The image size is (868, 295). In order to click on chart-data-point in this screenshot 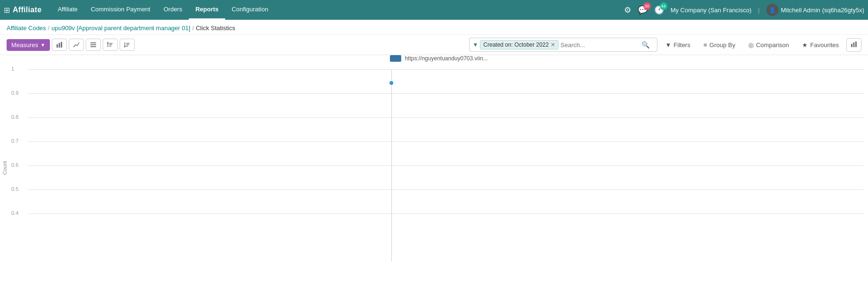, I will do `click(391, 83)`.